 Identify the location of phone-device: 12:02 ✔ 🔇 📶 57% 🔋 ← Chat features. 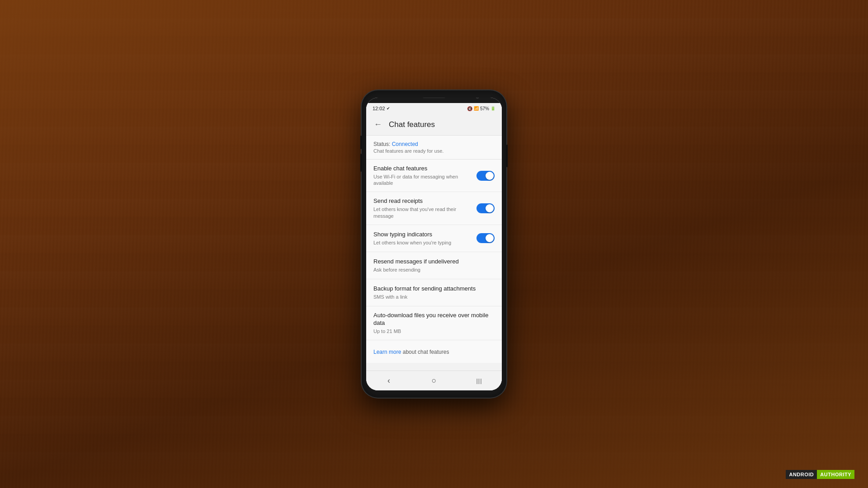
(434, 244).